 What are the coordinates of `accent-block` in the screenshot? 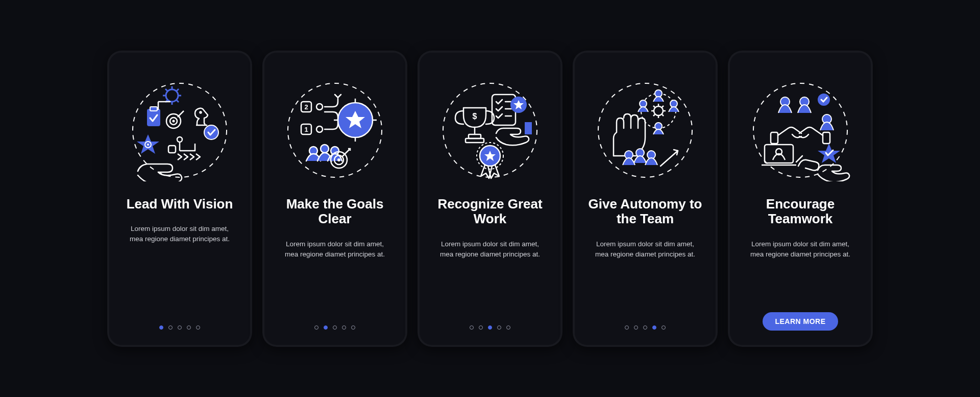 It's located at (528, 128).